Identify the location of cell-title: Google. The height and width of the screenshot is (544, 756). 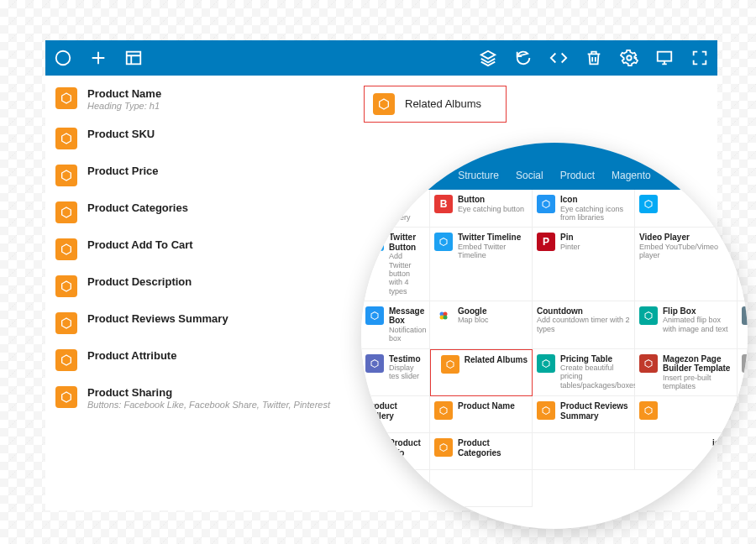
(474, 311).